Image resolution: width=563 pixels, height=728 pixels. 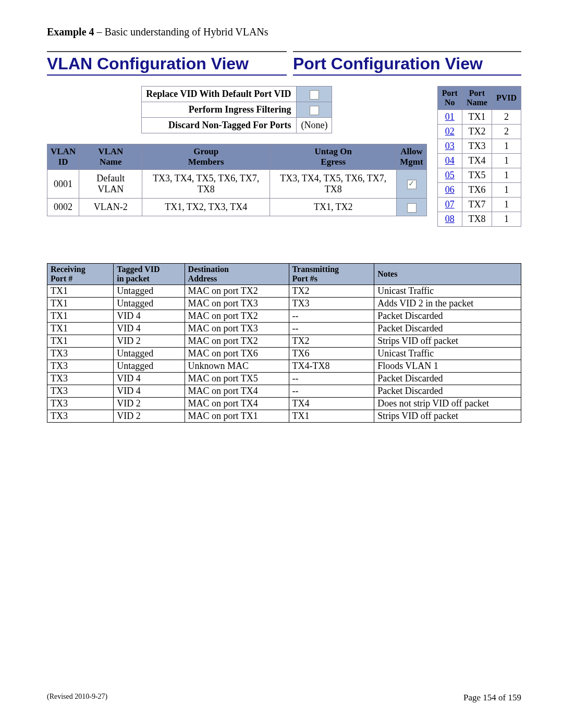 What do you see at coordinates (167, 64) in the screenshot?
I see `vlan-config-heading: VLAN Configuration View` at bounding box center [167, 64].